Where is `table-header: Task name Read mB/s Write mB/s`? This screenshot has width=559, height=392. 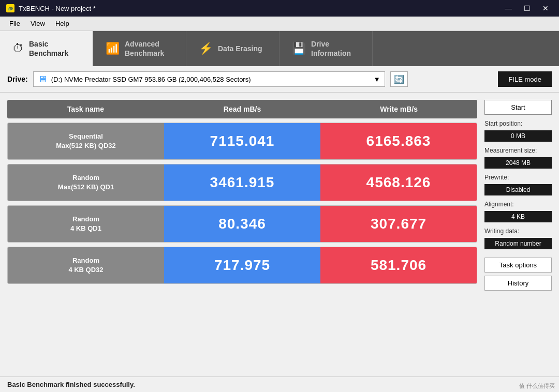 table-header: Task name Read mB/s Write mB/s is located at coordinates (242, 109).